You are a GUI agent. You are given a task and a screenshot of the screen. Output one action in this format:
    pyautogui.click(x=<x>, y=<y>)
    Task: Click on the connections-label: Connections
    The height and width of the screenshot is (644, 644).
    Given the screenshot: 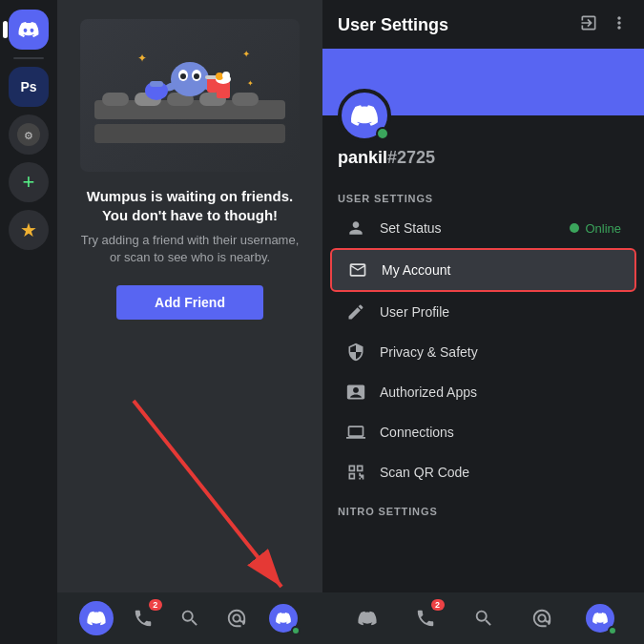 What is the action you would take?
    pyautogui.click(x=500, y=432)
    